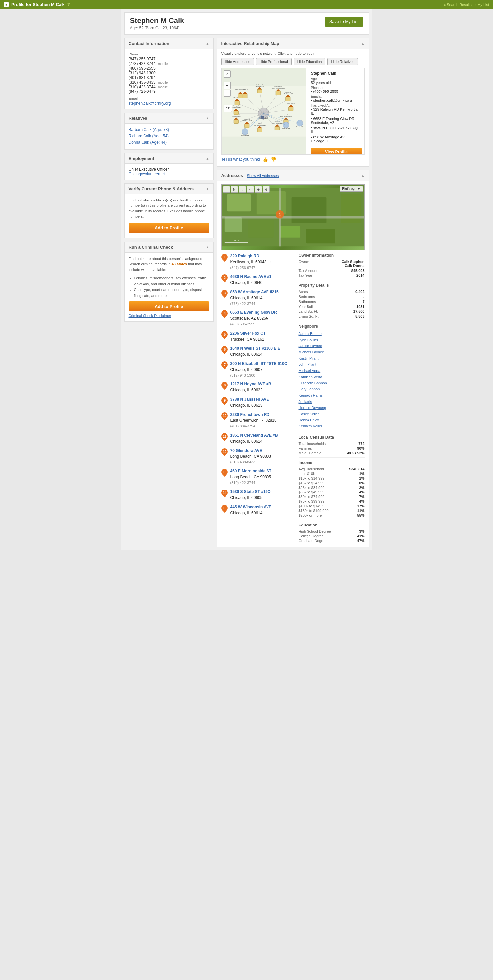  I want to click on addr-street-8: 1217 N Hoyne AVE #B, so click(251, 384).